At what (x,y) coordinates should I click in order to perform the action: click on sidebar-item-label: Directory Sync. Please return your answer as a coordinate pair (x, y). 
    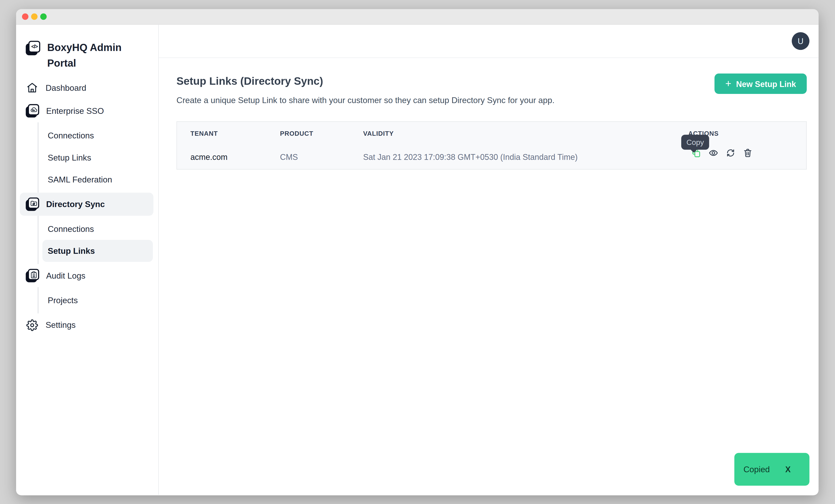
    Looking at the image, I should click on (75, 204).